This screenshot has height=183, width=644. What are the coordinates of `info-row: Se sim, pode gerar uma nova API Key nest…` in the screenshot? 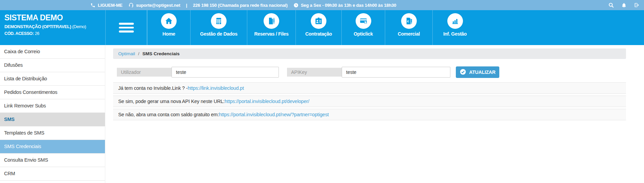 It's located at (370, 101).